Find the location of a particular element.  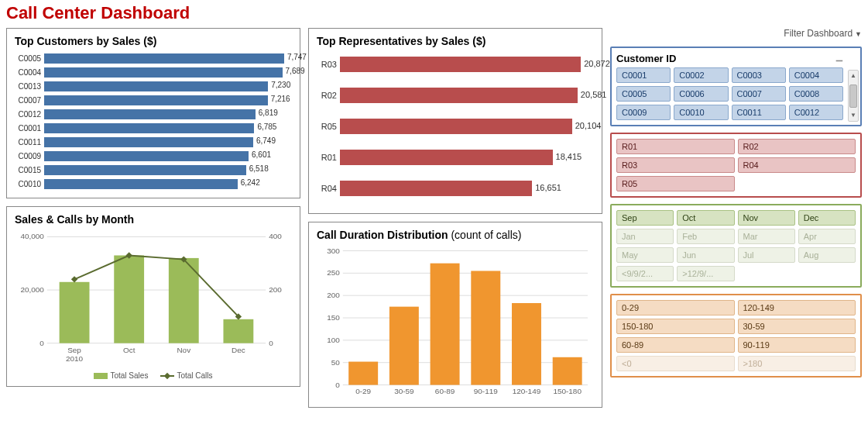

svg-text: 50 is located at coordinates (336, 363).